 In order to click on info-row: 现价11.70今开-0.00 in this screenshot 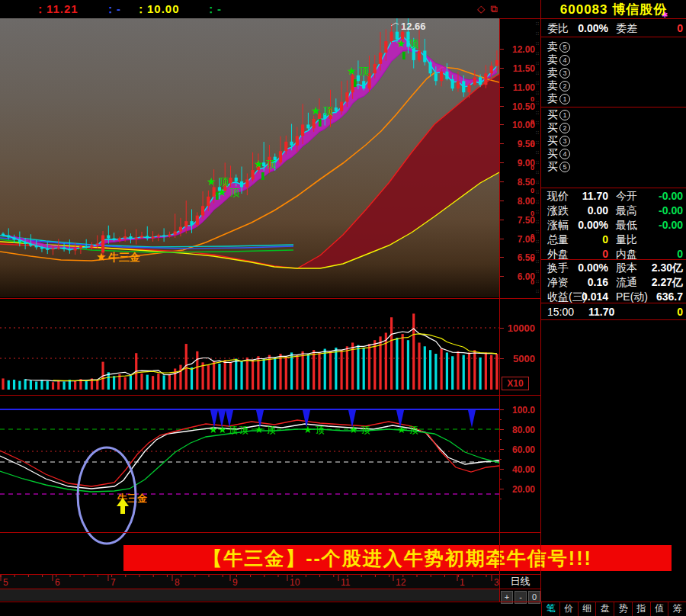, I will do `click(614, 197)`.